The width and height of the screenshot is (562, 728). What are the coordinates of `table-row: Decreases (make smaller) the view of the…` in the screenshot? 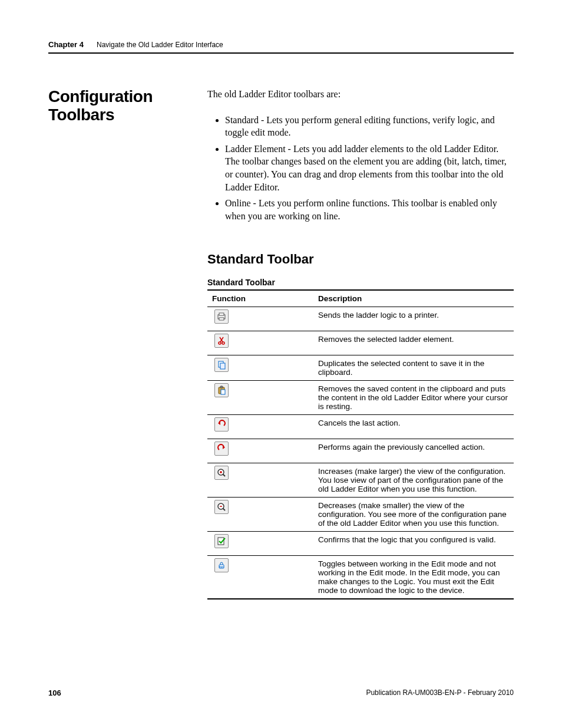 It's located at (361, 515).